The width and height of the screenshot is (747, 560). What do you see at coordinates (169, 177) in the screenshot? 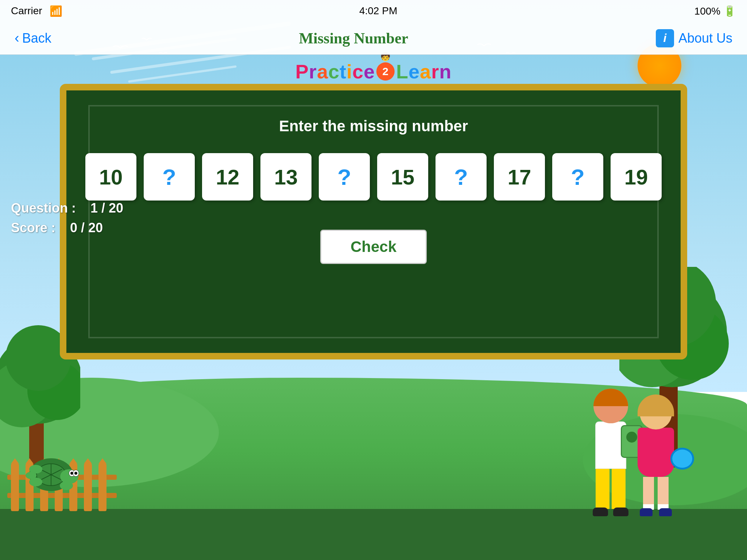
I see `tile-1-missing: ?` at bounding box center [169, 177].